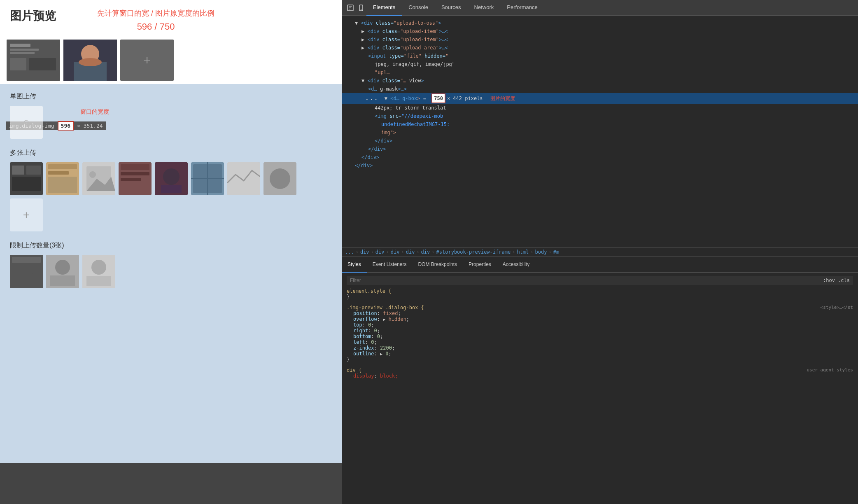  Describe the element at coordinates (600, 108) in the screenshot. I see `dom-line-11: 442px; tr storm translat` at that location.